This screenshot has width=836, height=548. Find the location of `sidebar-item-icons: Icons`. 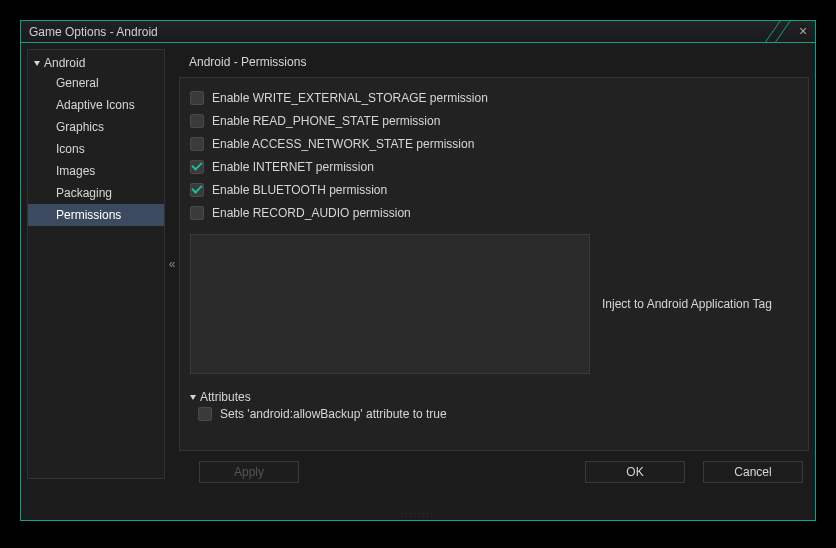

sidebar-item-icons: Icons is located at coordinates (96, 149).